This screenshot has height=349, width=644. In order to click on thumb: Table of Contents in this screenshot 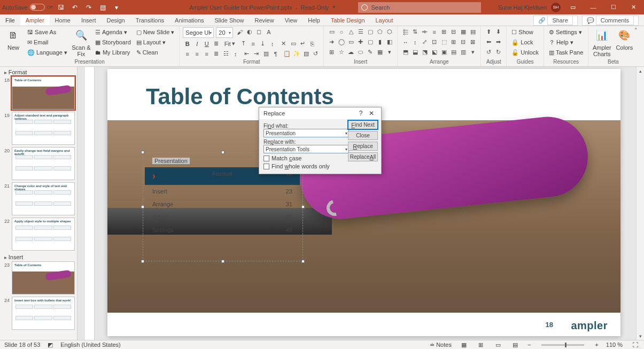, I will do `click(43, 278)`.